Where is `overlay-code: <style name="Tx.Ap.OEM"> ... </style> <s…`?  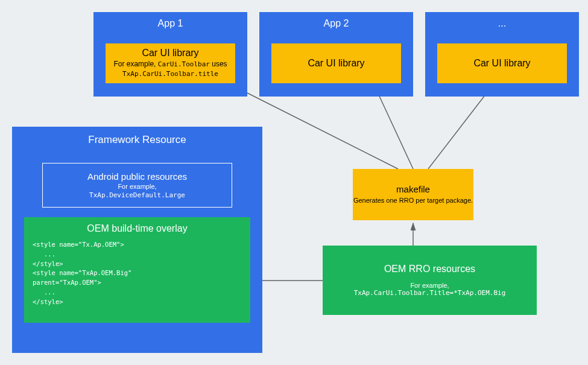
overlay-code: <style name="Tx.Ap.OEM"> ... </style> <s… is located at coordinates (138, 273).